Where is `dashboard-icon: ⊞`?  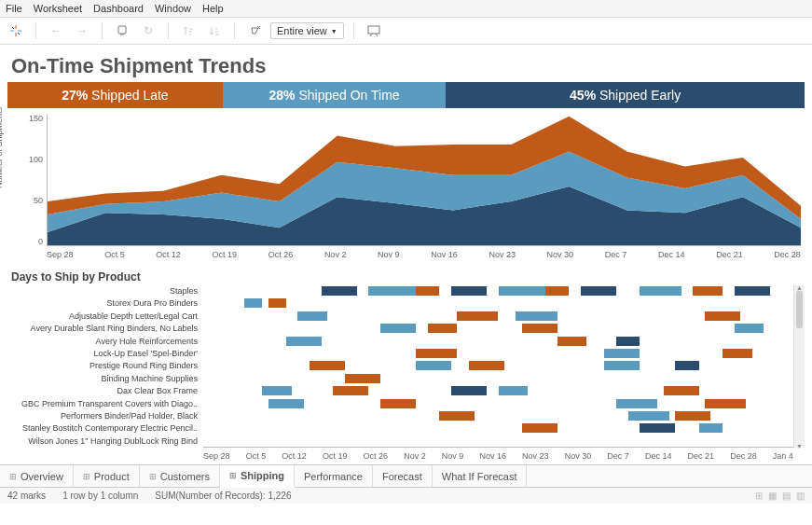
dashboard-icon: ⊞ is located at coordinates (87, 477).